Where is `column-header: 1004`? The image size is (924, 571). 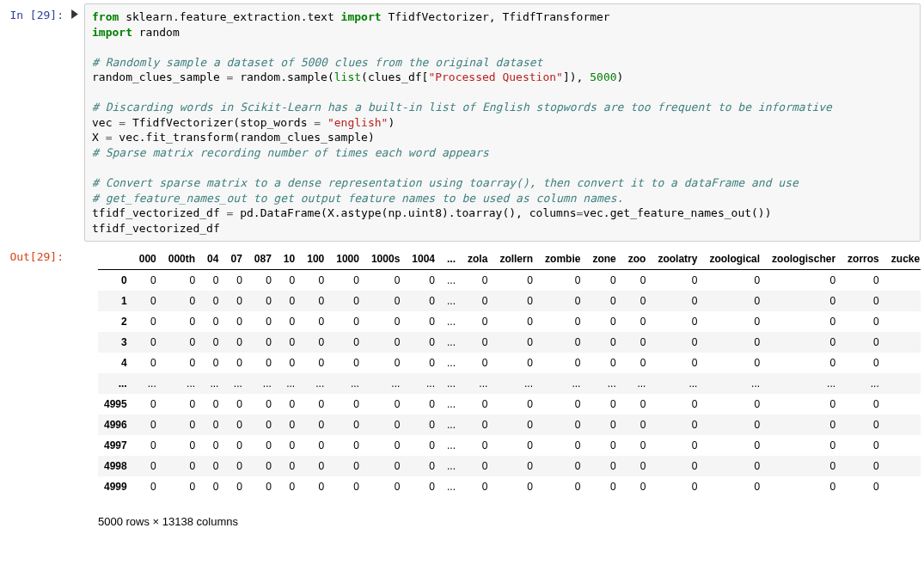 column-header: 1004 is located at coordinates (423, 260).